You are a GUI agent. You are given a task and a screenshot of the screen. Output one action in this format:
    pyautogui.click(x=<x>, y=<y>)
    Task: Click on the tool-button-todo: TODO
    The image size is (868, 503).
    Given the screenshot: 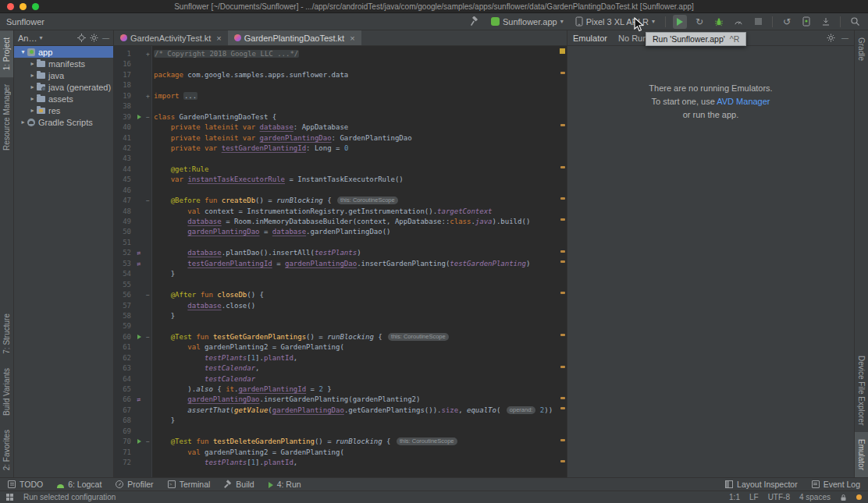 What is the action you would take?
    pyautogui.click(x=25, y=484)
    